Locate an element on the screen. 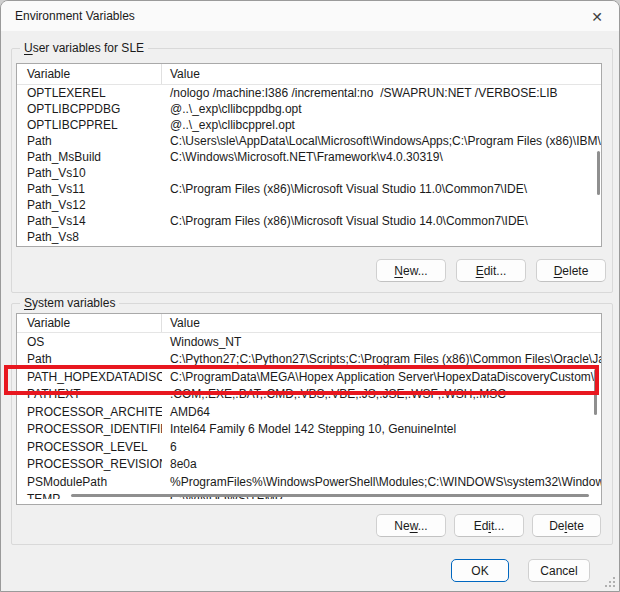 This screenshot has width=620, height=592. variable-name-cell: PROCESSOR_IDENTIFIER is located at coordinates (90, 429).